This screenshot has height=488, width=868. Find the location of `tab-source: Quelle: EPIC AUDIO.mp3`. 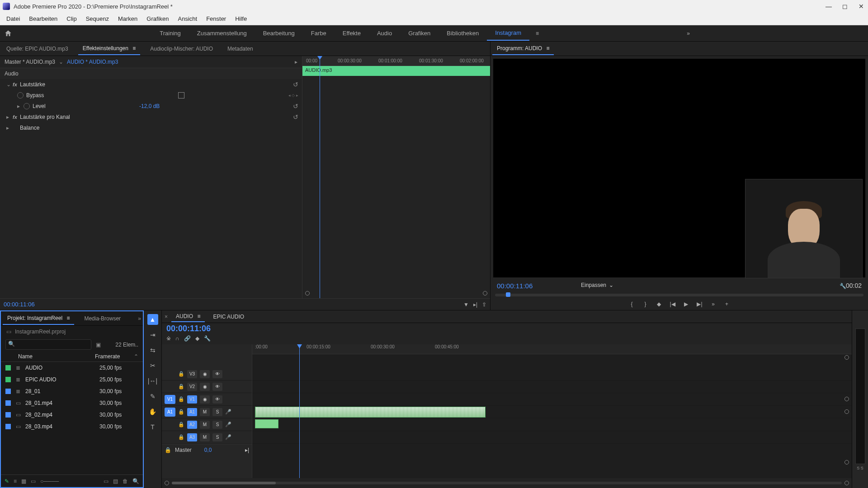

tab-source: Quelle: EPIC AUDIO.mp3 is located at coordinates (37, 49).